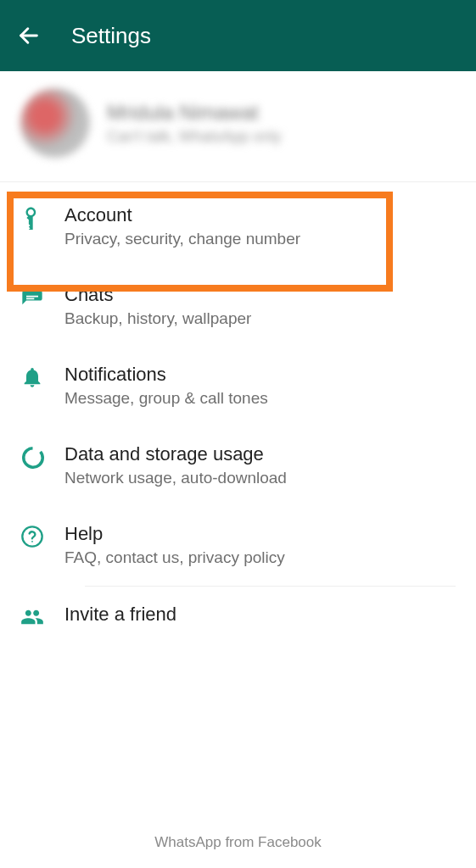  What do you see at coordinates (42, 536) in the screenshot?
I see `help-icon` at bounding box center [42, 536].